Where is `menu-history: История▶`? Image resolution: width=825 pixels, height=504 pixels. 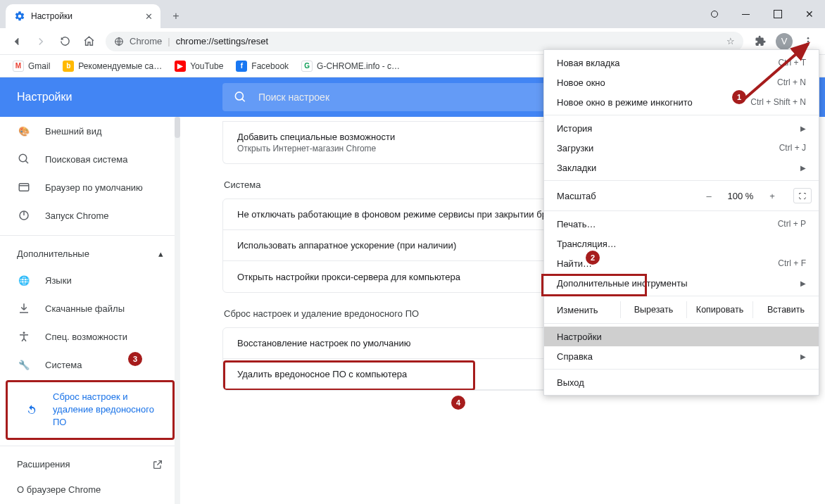
menu-history: История▶ is located at coordinates (681, 128).